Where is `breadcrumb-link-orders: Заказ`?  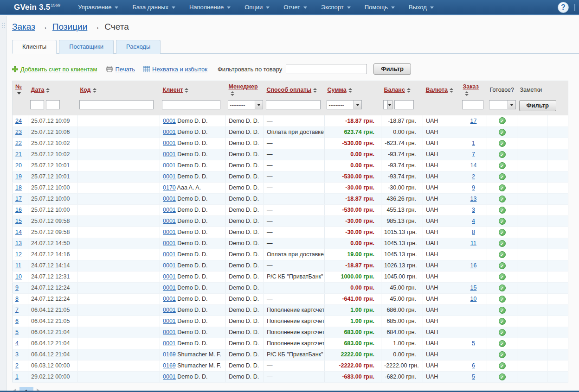 breadcrumb-link-orders: Заказ is located at coordinates (24, 27).